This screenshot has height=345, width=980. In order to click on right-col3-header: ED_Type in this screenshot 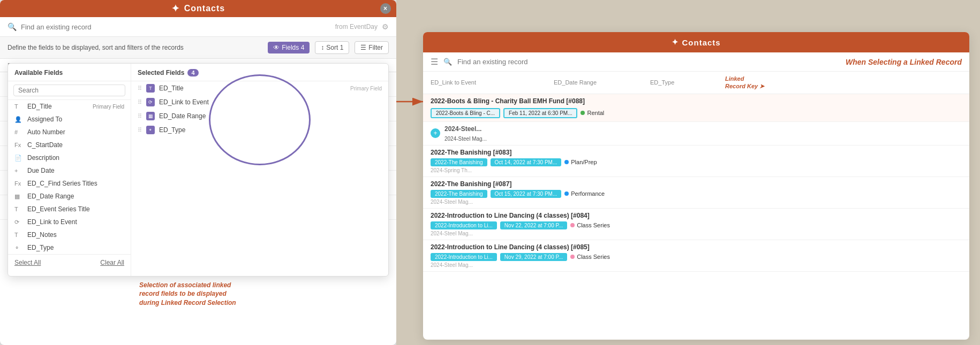, I will do `click(682, 82)`.